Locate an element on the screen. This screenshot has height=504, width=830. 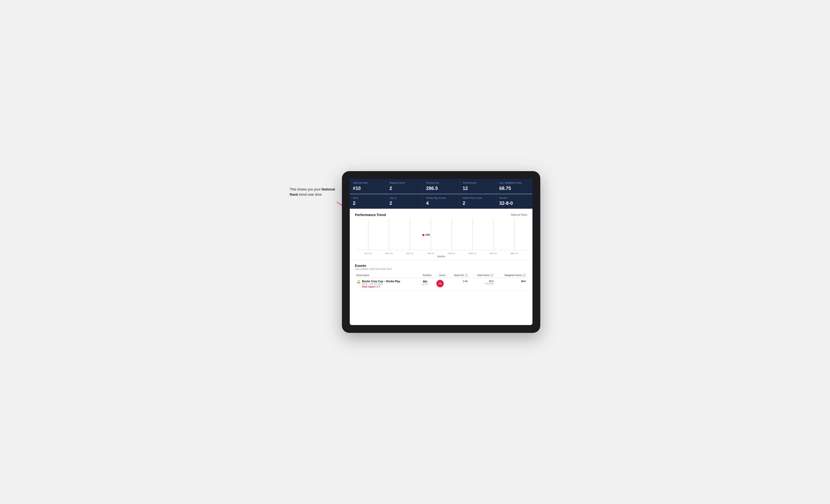
stats-row-2: Wins 2 Top 3s 2 Stroke Play Events 4 Mat… is located at coordinates (441, 201).